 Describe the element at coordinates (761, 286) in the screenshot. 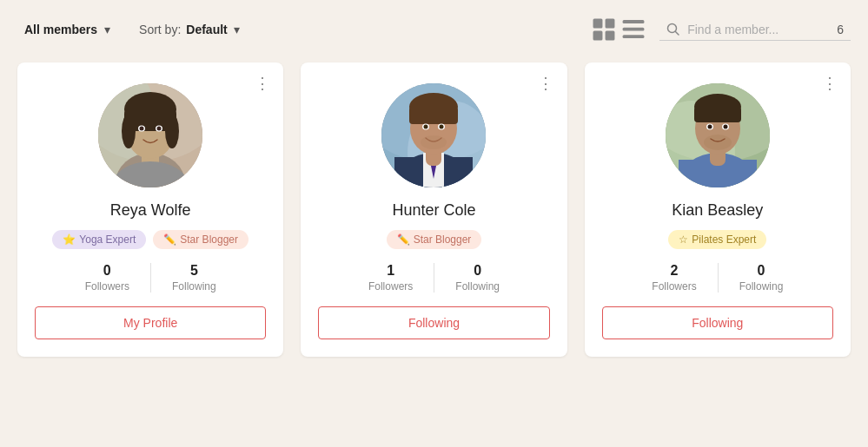

I see `following-label-kian: Following` at that location.